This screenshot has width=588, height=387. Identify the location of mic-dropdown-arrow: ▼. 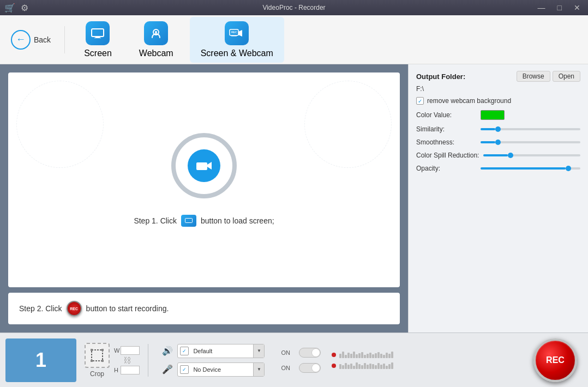
(259, 370).